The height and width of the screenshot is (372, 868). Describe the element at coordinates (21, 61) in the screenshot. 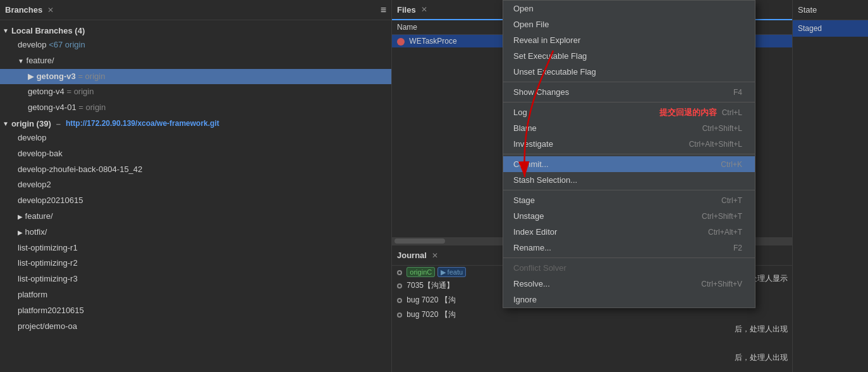

I see `feature-expand-icon: ▼` at that location.